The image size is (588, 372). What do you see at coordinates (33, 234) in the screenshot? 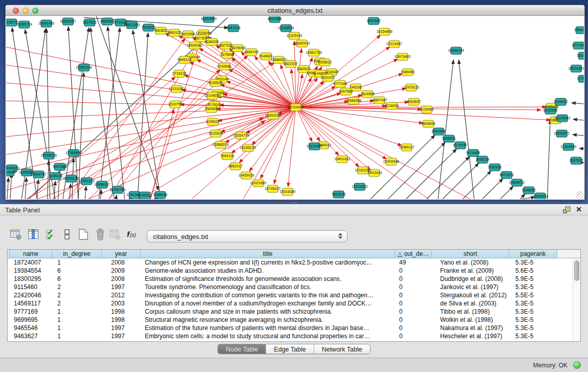
I see `column-display-icon` at bounding box center [33, 234].